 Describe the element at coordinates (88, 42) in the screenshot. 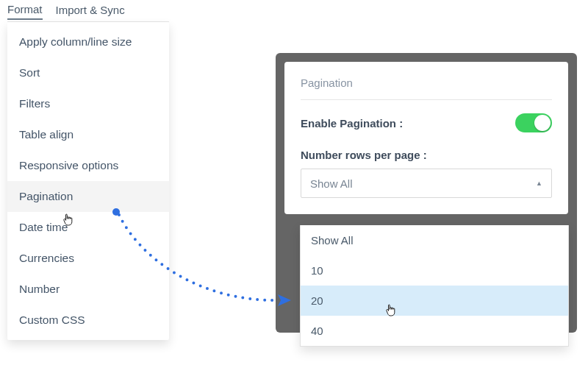

I see `menu-item-apply-column-line-size: Apply column/line size` at that location.